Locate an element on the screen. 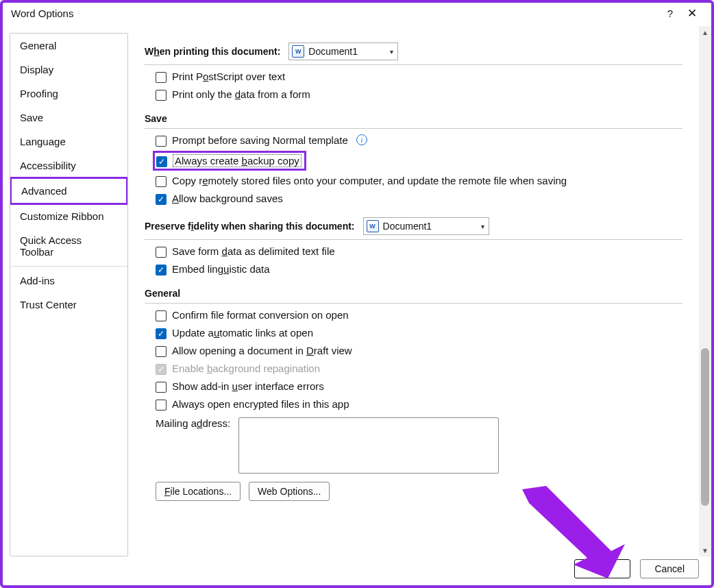  close-button: ✕ is located at coordinates (692, 13).